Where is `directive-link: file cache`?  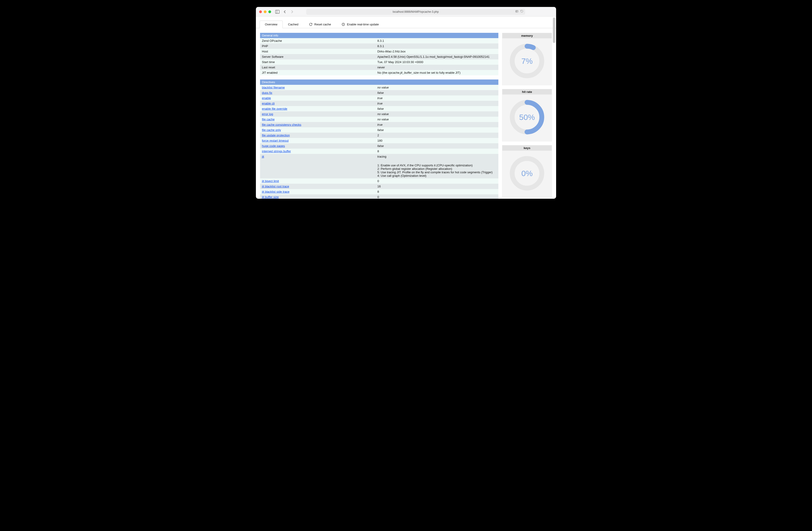 directive-link: file cache is located at coordinates (268, 119).